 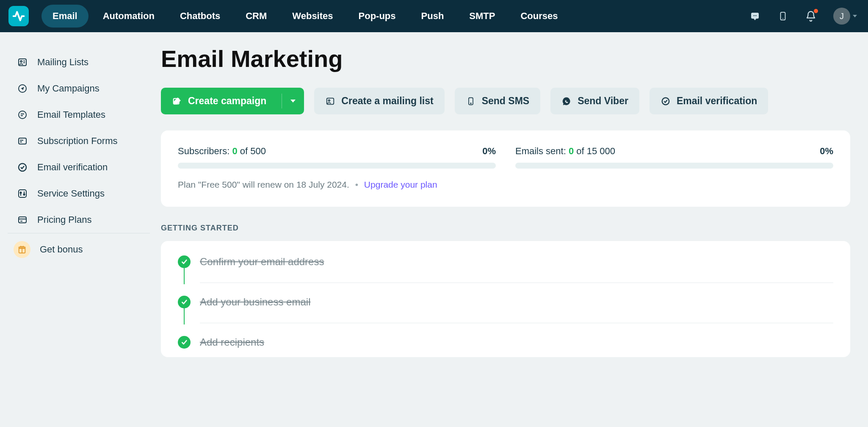 What do you see at coordinates (855, 16) in the screenshot?
I see `chevron-down-icon` at bounding box center [855, 16].